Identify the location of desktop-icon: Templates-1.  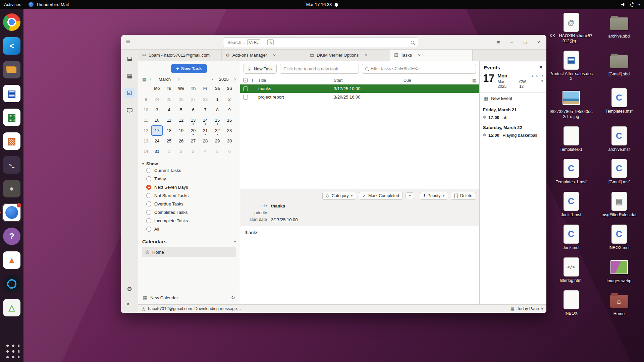
(571, 139).